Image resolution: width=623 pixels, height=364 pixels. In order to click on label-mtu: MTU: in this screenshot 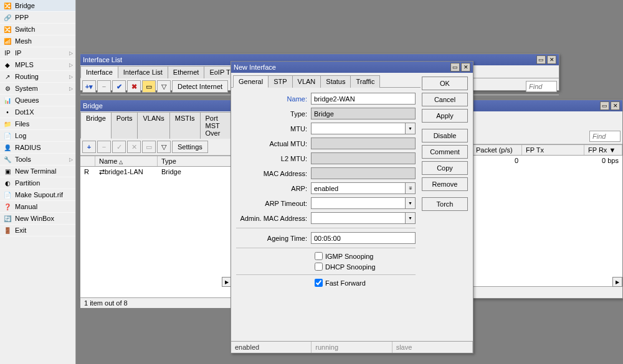, I will do `click(273, 129)`.